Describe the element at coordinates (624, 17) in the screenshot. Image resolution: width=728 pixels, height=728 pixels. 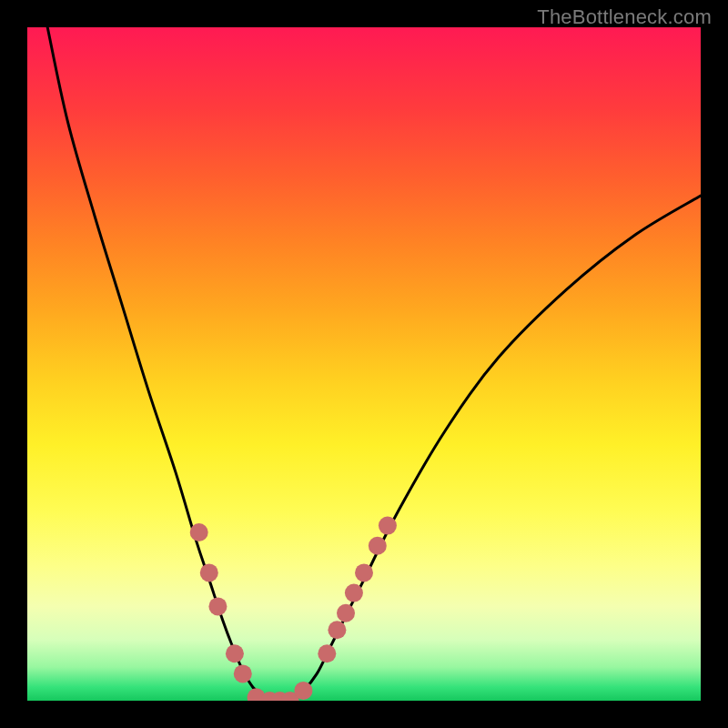
I see `watermark-text: TheBottleneck.com` at that location.